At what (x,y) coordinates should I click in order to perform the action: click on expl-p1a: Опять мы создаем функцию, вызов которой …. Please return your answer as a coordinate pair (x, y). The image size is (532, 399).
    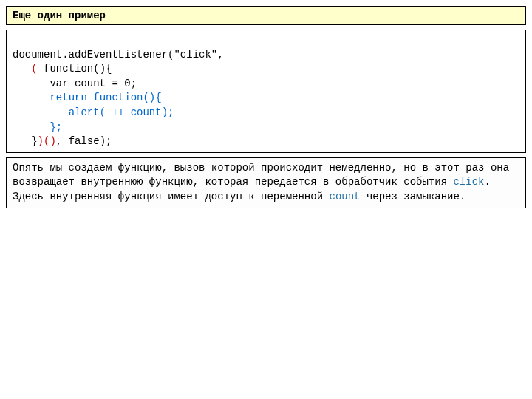
    Looking at the image, I should click on (261, 175).